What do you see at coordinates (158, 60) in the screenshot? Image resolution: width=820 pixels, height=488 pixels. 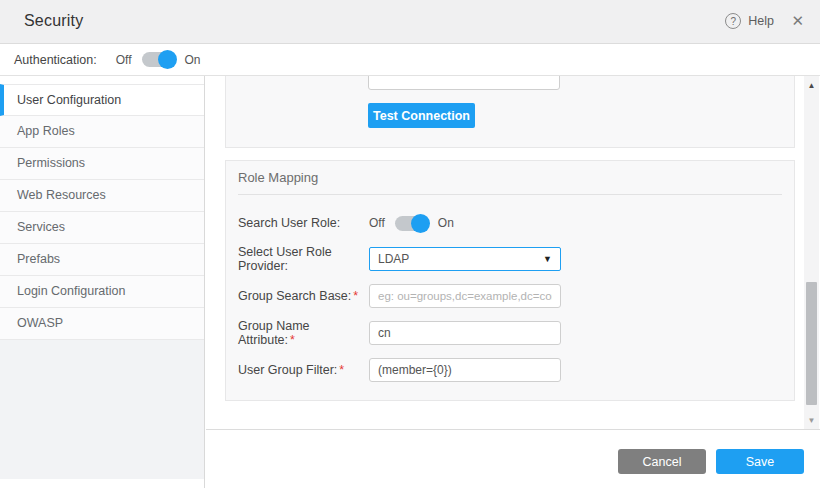 I see `authentication-toggle` at bounding box center [158, 60].